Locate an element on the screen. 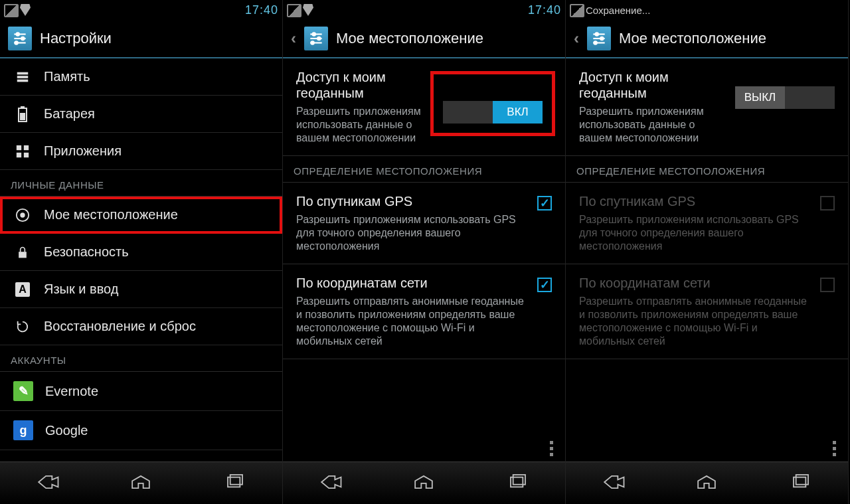 Image resolution: width=850 pixels, height=504 pixels. language-icon: A is located at coordinates (23, 290).